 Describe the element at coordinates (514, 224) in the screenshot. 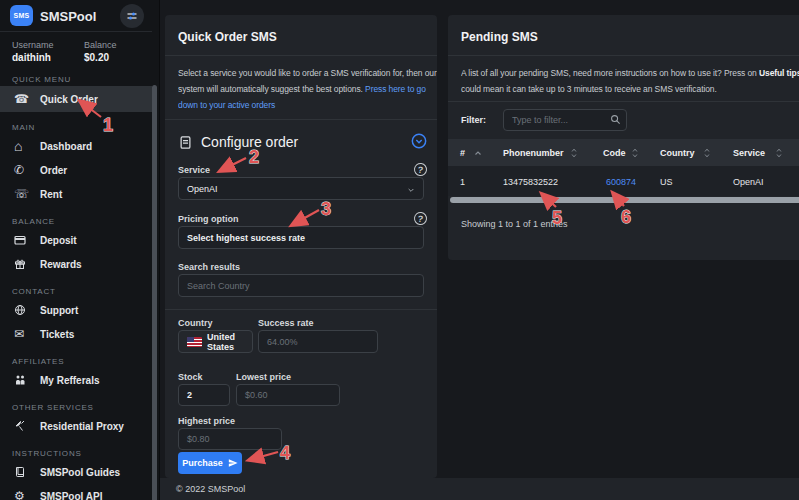

I see `table-showing-entries: Showing 1 to 1 of 1 entries` at that location.